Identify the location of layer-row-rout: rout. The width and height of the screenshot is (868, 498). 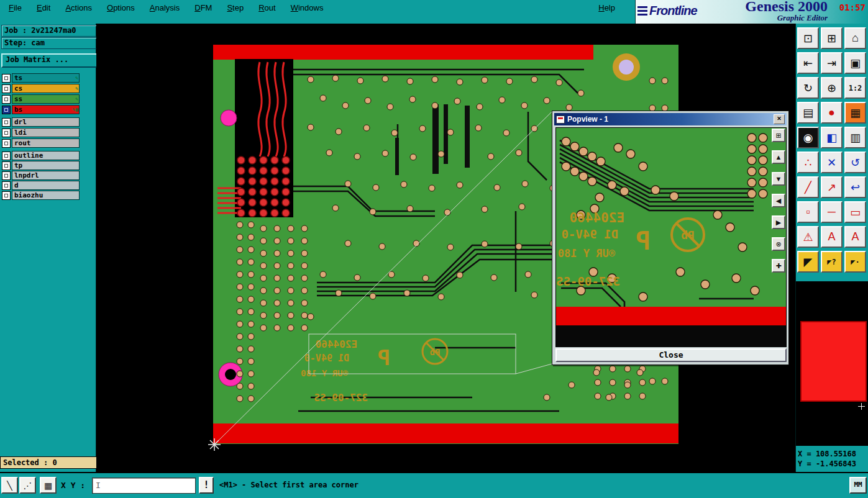
(41, 143).